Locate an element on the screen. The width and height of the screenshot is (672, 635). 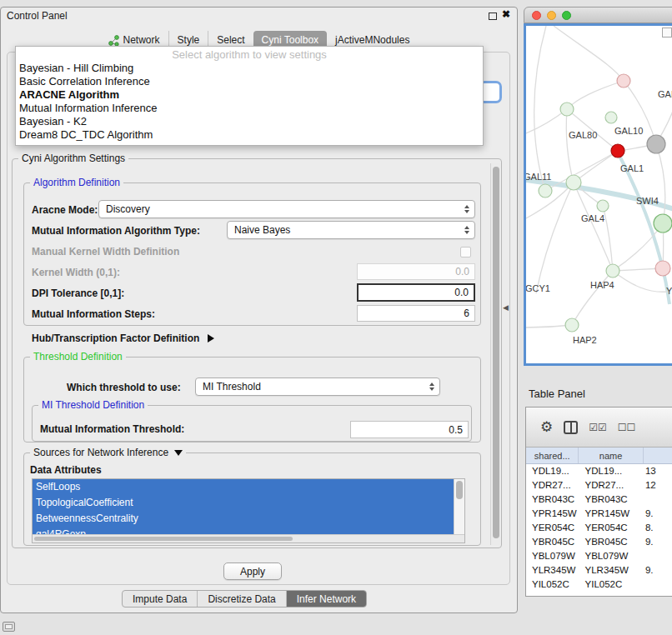
mi-type-select: Naive Bayes is located at coordinates (351, 230).